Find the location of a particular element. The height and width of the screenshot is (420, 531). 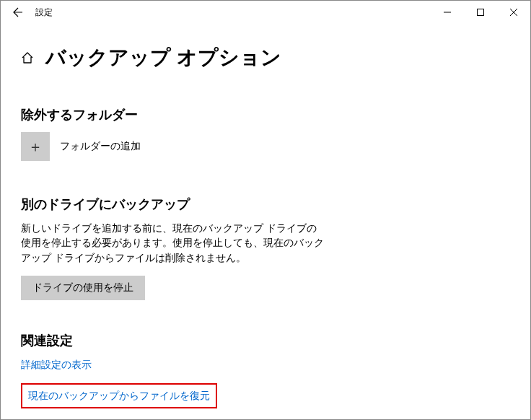

add-folder-row: ＋ フォルダーの追加 is located at coordinates (266, 146).